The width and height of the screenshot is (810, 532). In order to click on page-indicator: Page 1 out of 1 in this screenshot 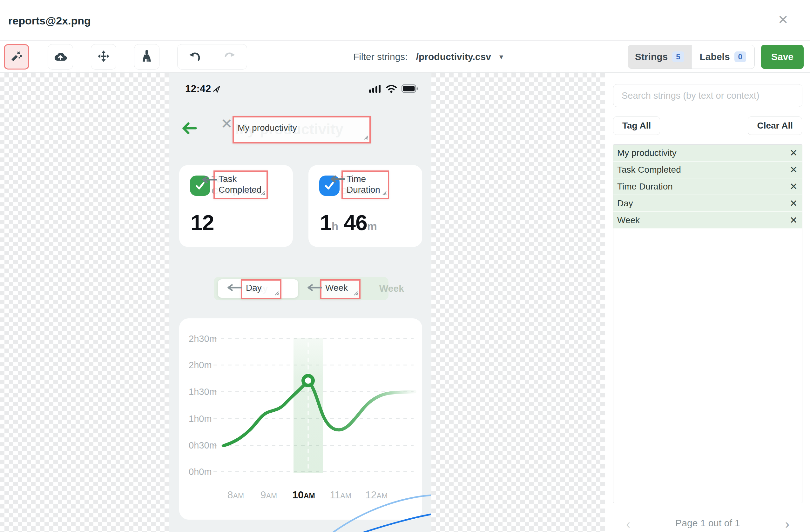, I will do `click(708, 523)`.